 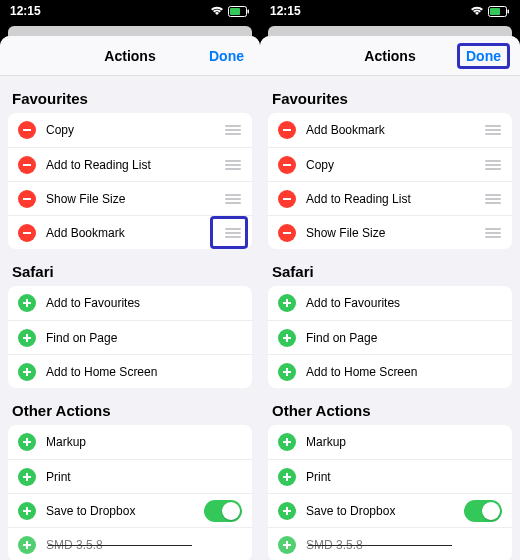 I want to click on list-item-label: Save to Dropbox, so click(x=385, y=511).